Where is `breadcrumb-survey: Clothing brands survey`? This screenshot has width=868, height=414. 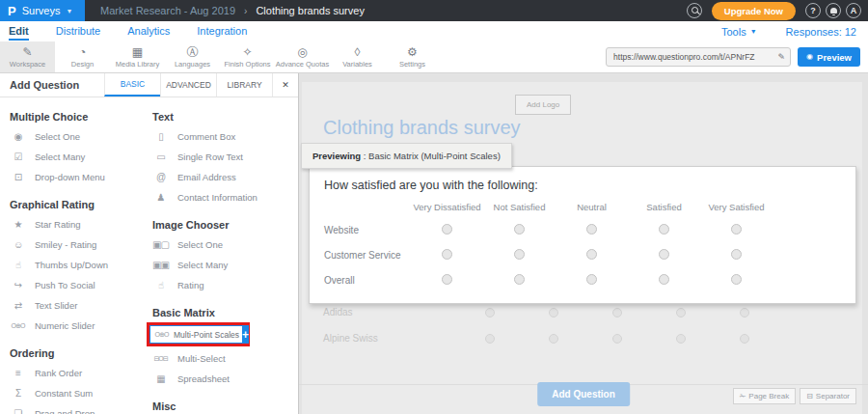
breadcrumb-survey: Clothing brands survey is located at coordinates (311, 11).